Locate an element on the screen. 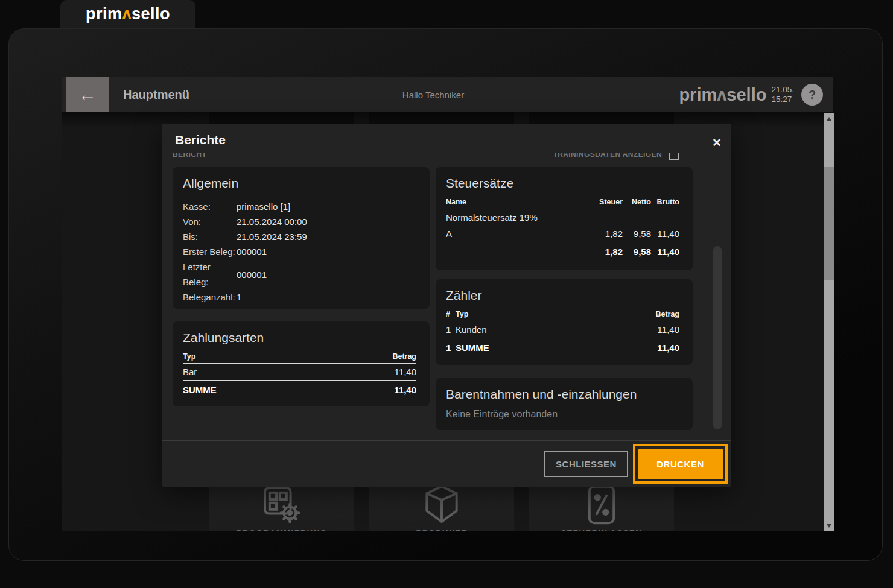 This screenshot has width=893, height=588. back-arrow-icon: ← is located at coordinates (87, 95).